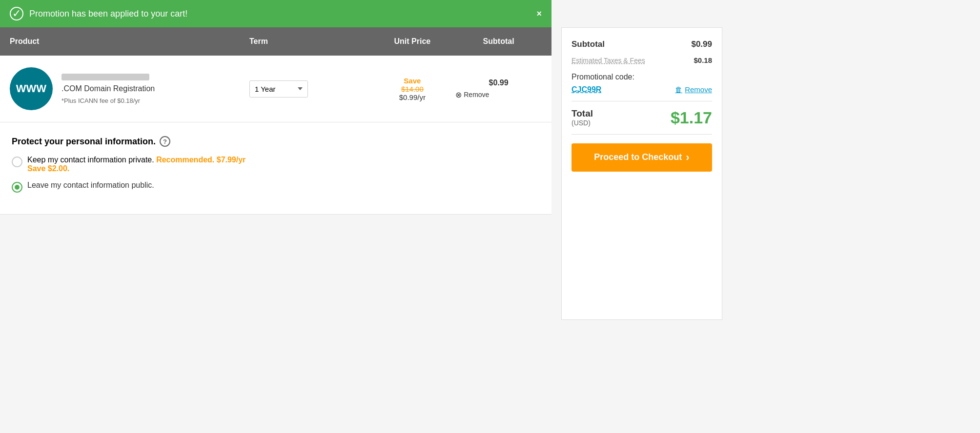 This screenshot has height=433, width=980. I want to click on recommended-text: Recommended. $7.99/yr, so click(201, 160).